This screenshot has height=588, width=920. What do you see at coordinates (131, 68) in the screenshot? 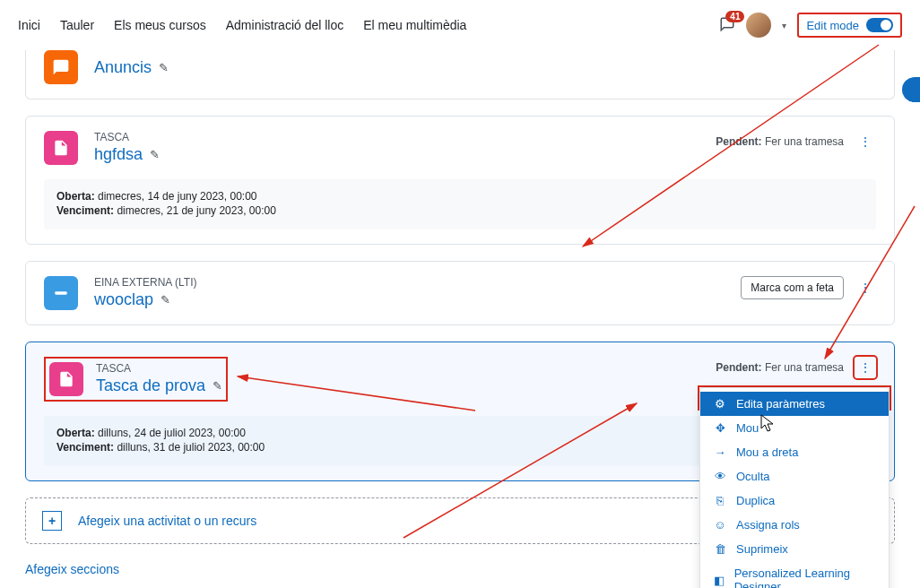
I see `anuncis-link: Anuncis ✎` at bounding box center [131, 68].